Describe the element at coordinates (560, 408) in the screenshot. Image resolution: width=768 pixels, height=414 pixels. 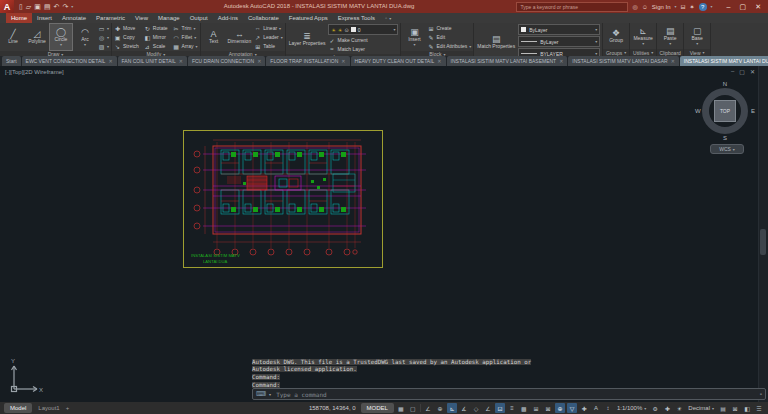
I see `dynamic-ucs-icon: ⊕` at that location.